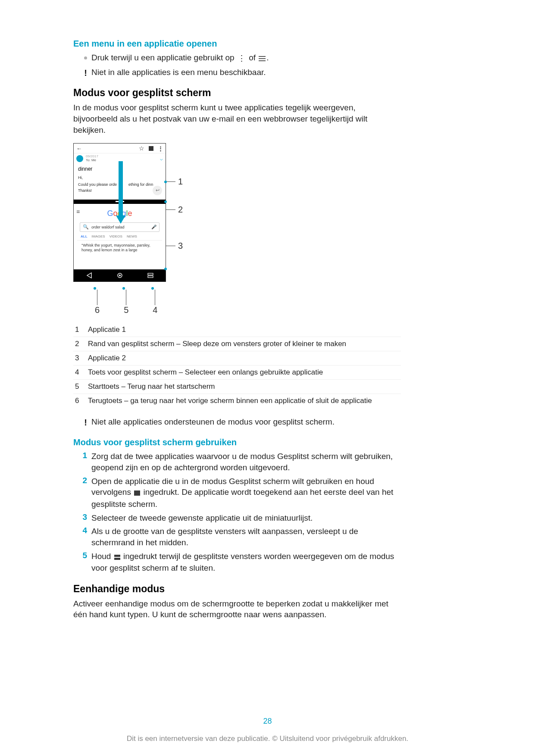  What do you see at coordinates (120, 178) in the screenshot?
I see `email-hi: Hi,` at bounding box center [120, 178].